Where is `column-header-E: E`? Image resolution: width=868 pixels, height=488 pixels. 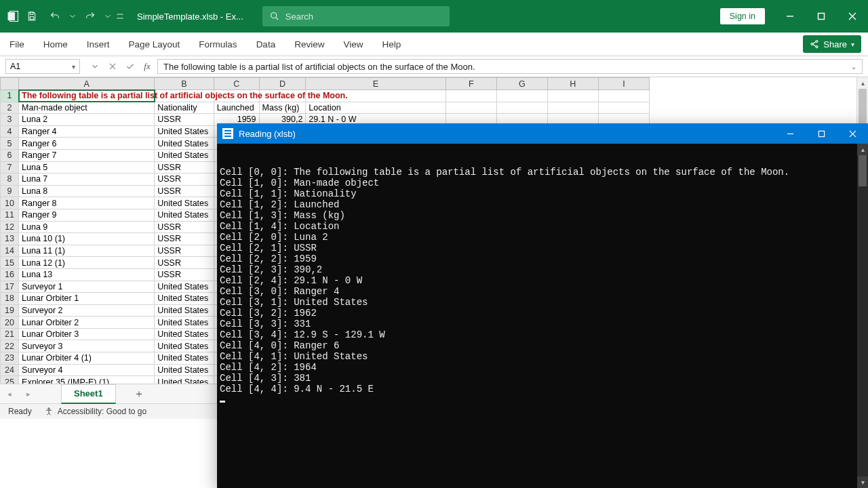
column-header-E: E is located at coordinates (376, 84).